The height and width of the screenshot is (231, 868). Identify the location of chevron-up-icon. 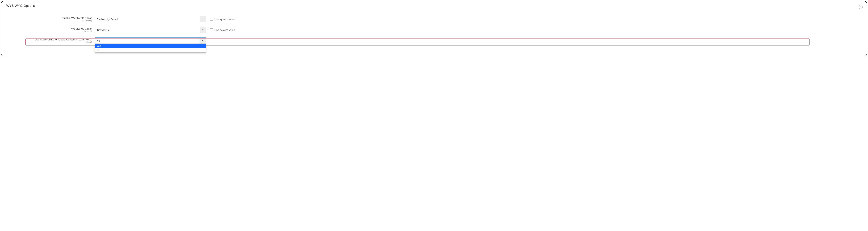
(861, 7).